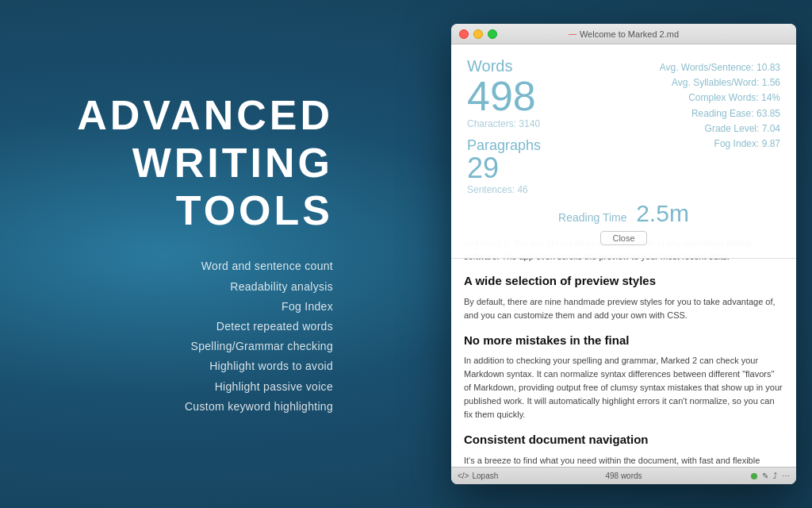 The height and width of the screenshot is (508, 812). Describe the element at coordinates (463, 476) in the screenshot. I see `code-icon: </>` at that location.